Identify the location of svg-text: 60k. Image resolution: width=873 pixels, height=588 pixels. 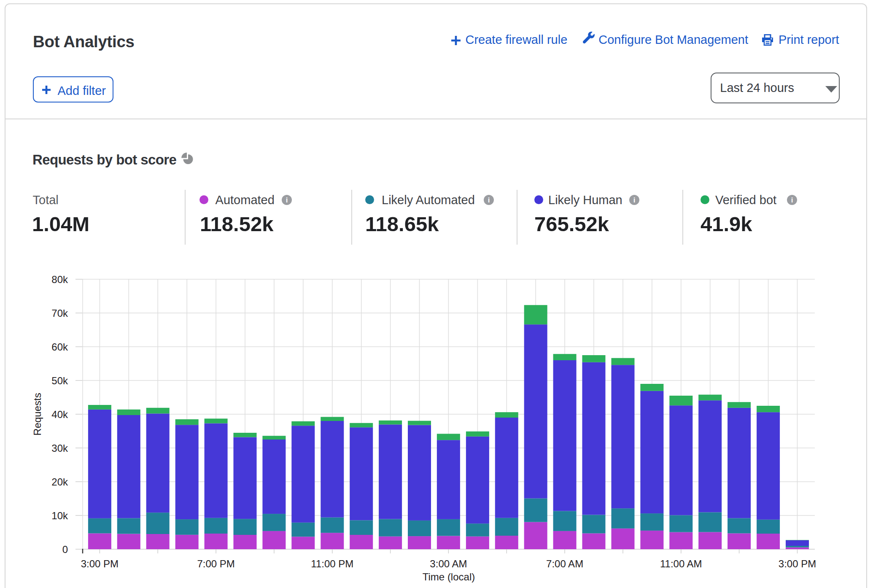
(60, 347).